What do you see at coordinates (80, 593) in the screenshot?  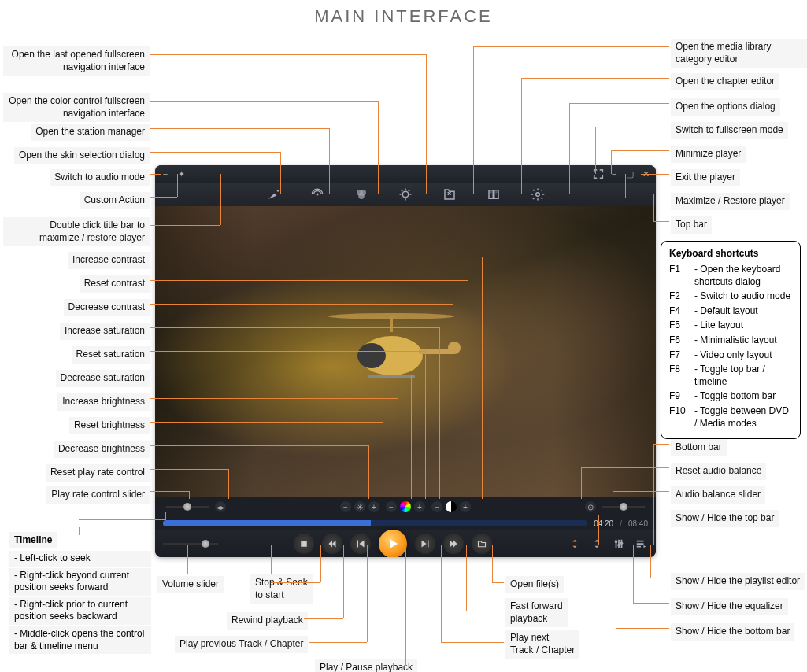 I see `timeline-help-box: Timeline - Left-click to seek- Right-cli…` at bounding box center [80, 593].